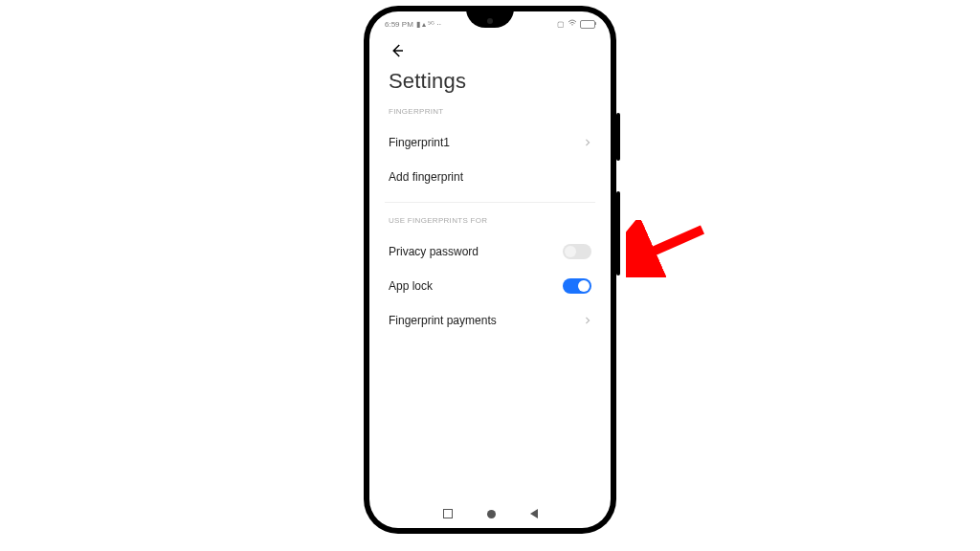 The height and width of the screenshot is (551, 980). Describe the element at coordinates (669, 249) in the screenshot. I see `annotation-arrow-icon` at that location.